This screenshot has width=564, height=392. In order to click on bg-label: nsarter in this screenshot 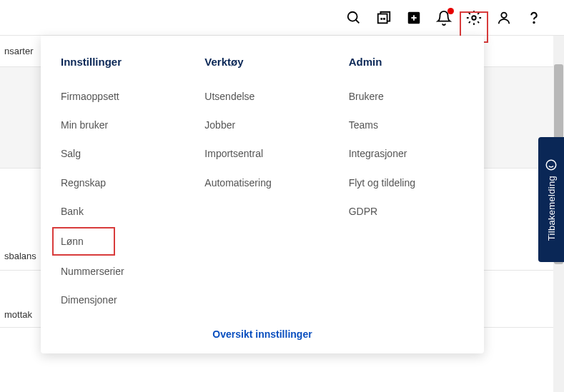, I will do `click(19, 51)`.